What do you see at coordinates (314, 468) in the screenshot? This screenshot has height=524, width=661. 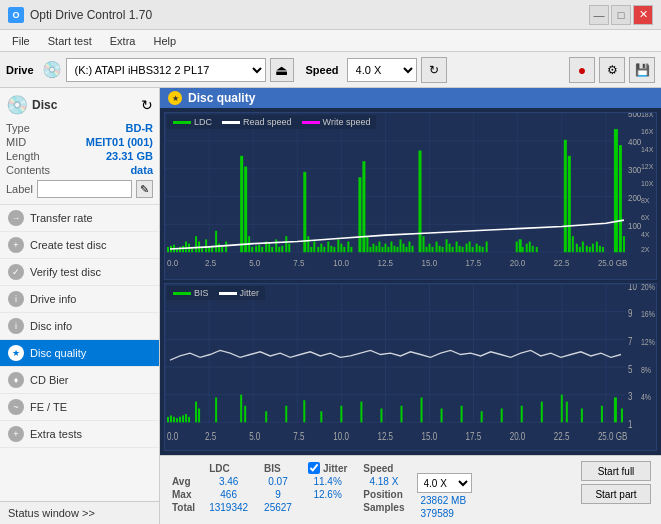 I see `jitter-checkbox` at bounding box center [314, 468].